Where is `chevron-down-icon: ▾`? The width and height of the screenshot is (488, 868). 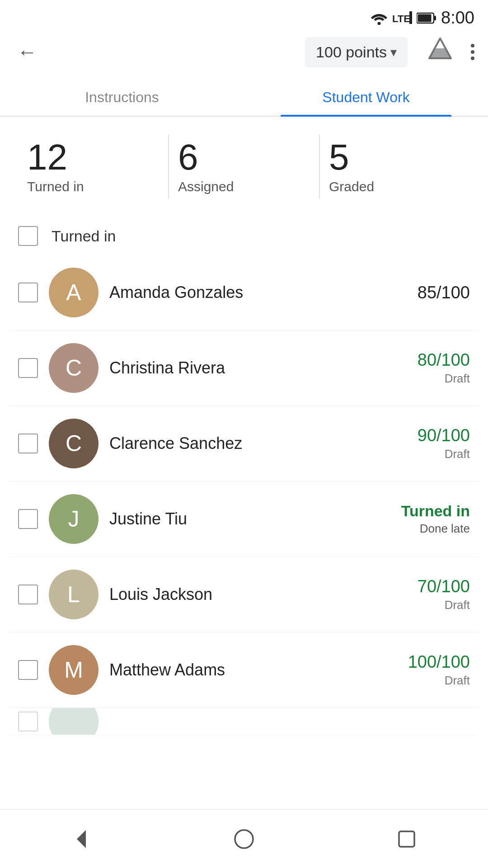 chevron-down-icon: ▾ is located at coordinates (394, 52).